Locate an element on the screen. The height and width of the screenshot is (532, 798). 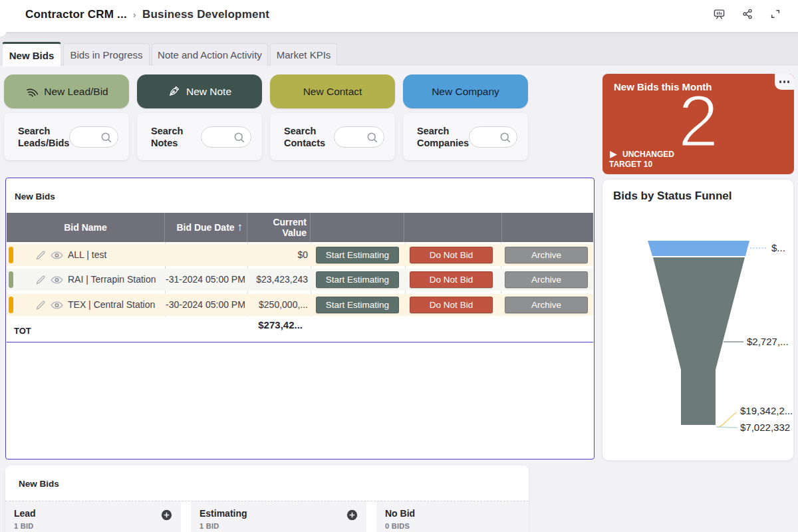
svg-text: $7,022,332 is located at coordinates (765, 427).